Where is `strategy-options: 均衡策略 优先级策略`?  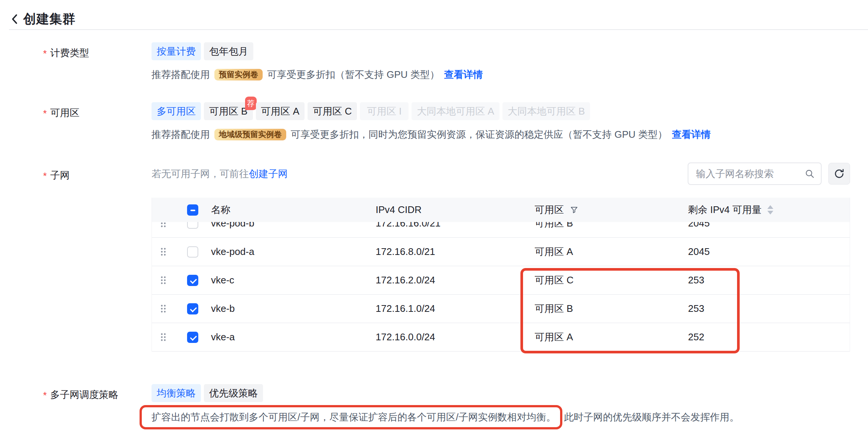
strategy-options: 均衡策略 优先级策略 is located at coordinates (510, 393).